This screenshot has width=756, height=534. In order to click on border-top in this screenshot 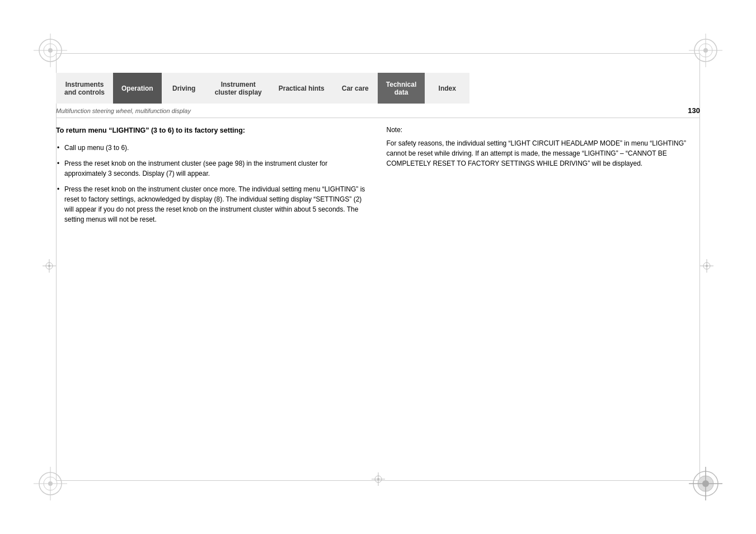, I will do `click(378, 54)`.